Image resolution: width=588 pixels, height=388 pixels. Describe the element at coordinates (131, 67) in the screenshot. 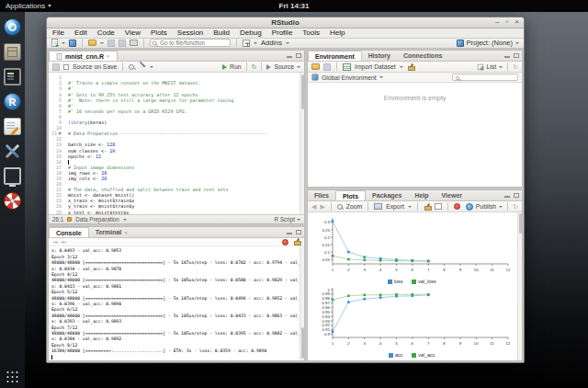

I see `find-replace-icon` at that location.